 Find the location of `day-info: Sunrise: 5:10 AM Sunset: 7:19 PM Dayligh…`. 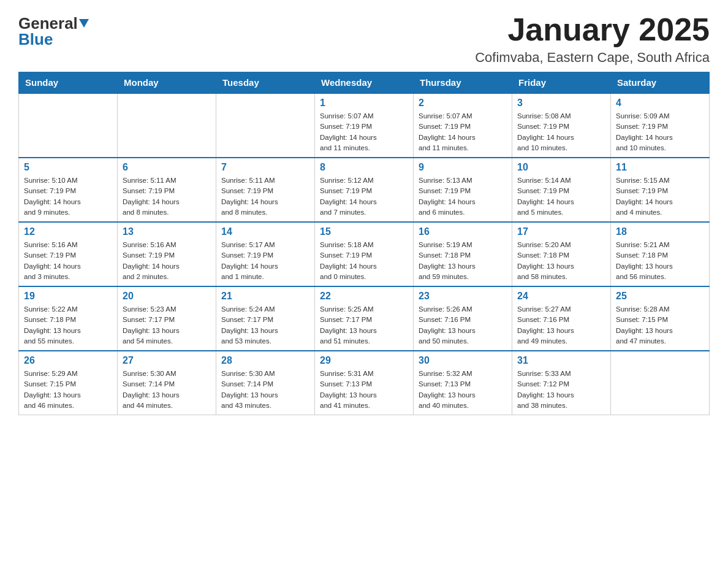

day-info: Sunrise: 5:10 AM Sunset: 7:19 PM Dayligh… is located at coordinates (68, 196).